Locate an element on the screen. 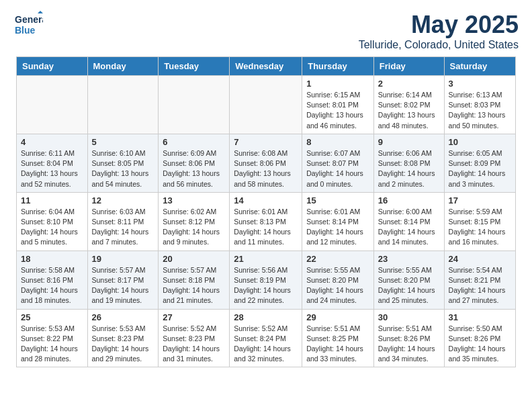 The width and height of the screenshot is (532, 411). table-row: 31Sunrise: 5:50 AMSunset: 8:26 PMDayligh… is located at coordinates (480, 338).